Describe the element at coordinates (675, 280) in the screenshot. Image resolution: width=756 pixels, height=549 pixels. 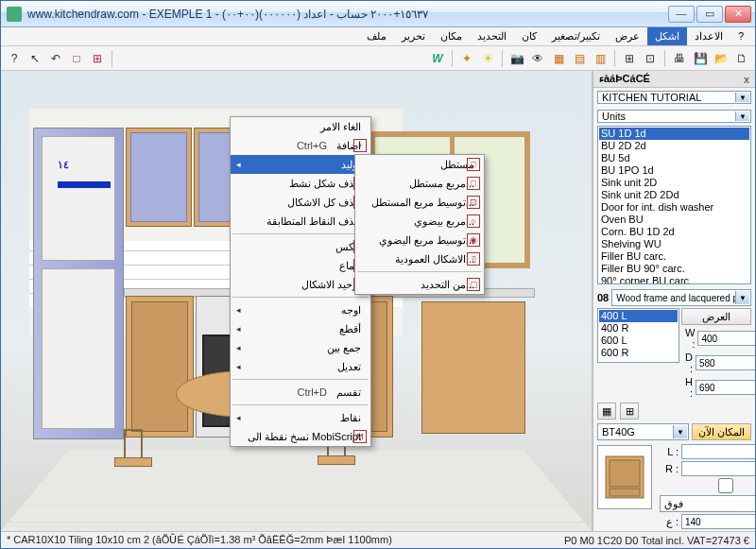
I see `list-item: 90° corner BU carc.` at that location.